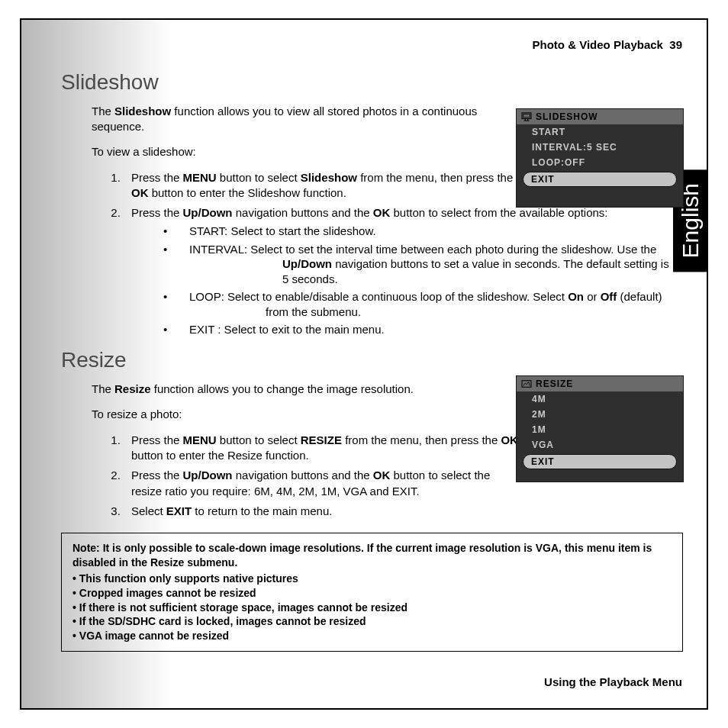 Image resolution: width=728 pixels, height=728 pixels. I want to click on footer-text: Using the Playback Menu, so click(614, 682).